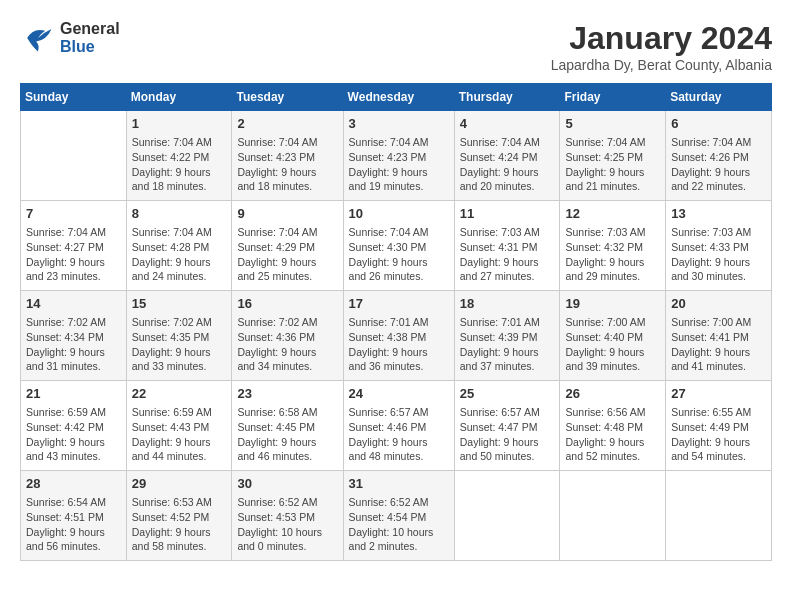 The width and height of the screenshot is (792, 612). I want to click on calendar-cell: 18Sunrise: 7:01 AM Sunset: 4:39 PM Dayli…, so click(507, 336).